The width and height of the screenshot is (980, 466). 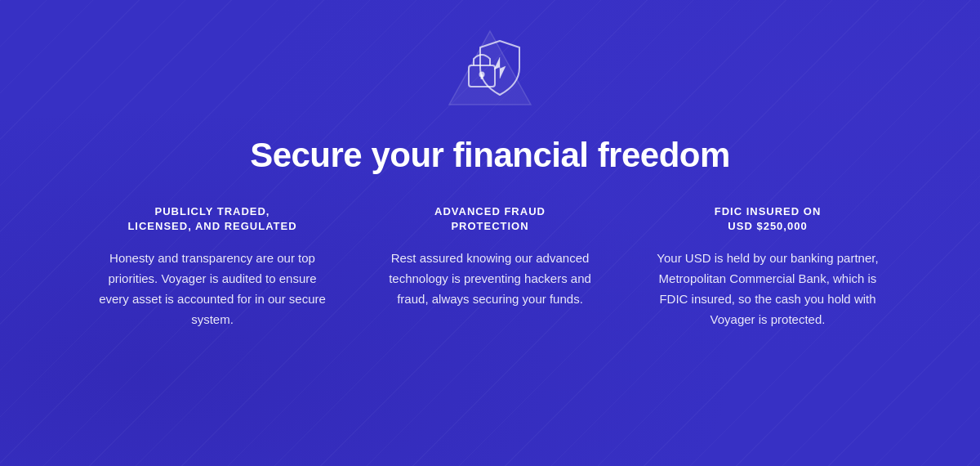 What do you see at coordinates (212, 267) in the screenshot?
I see `feature-publicly-traded: PUBLICLY TRADED, LICENSED, AND REGULATED…` at bounding box center [212, 267].